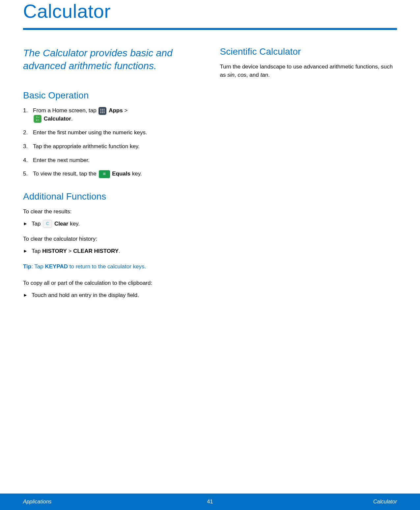 The image size is (420, 510). I want to click on scientific-body: Turn the device landscape to use advance…, so click(309, 71).